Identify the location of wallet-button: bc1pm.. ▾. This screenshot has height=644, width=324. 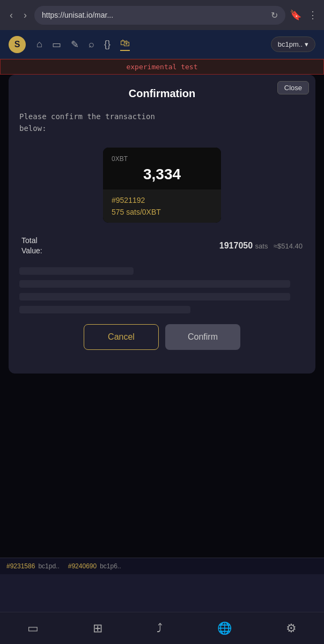
(293, 44).